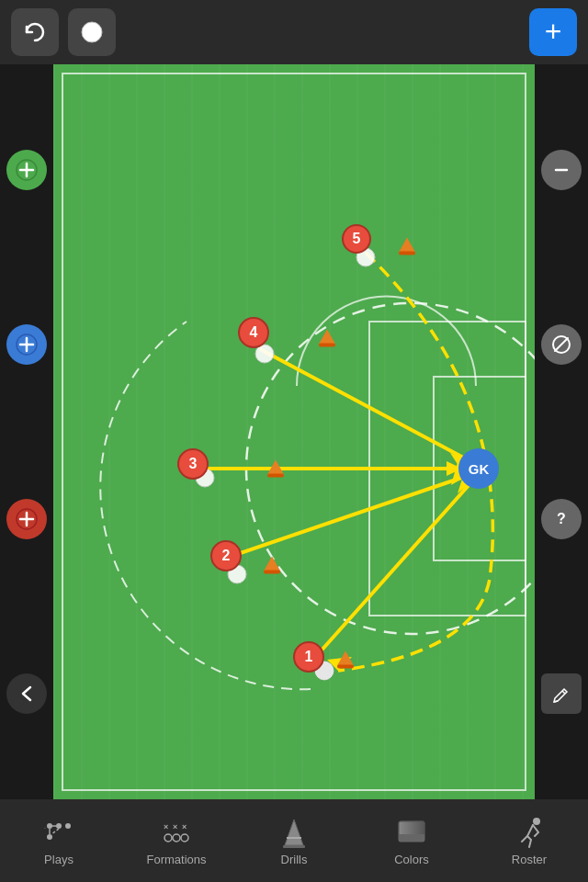  What do you see at coordinates (561, 519) in the screenshot?
I see `help-button: ?` at bounding box center [561, 519].